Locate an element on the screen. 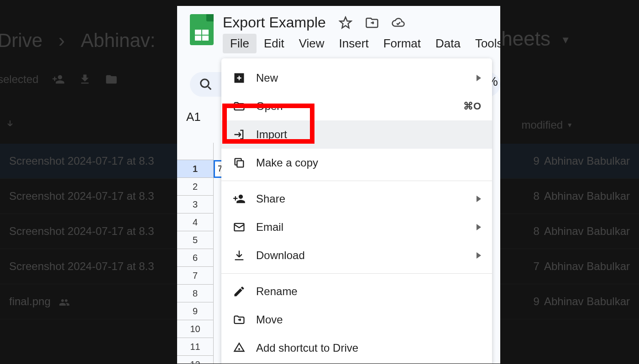 The height and width of the screenshot is (364, 639). row-header: 3 is located at coordinates (195, 204).